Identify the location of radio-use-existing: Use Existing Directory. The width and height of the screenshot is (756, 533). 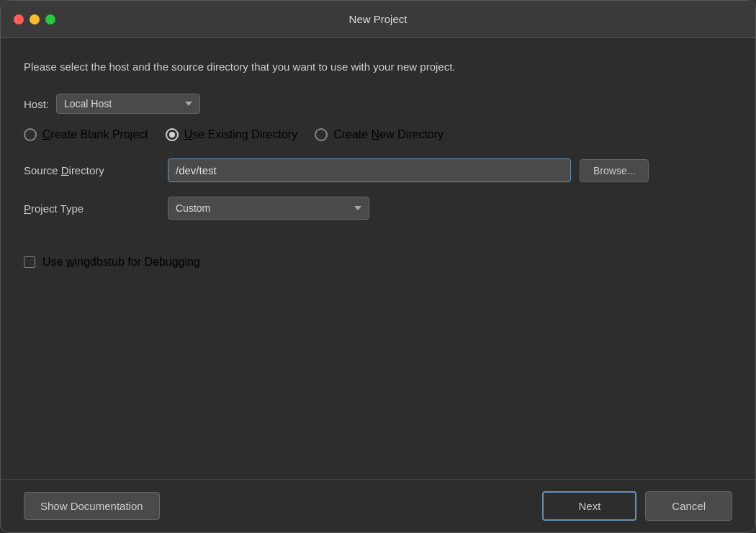
(232, 135).